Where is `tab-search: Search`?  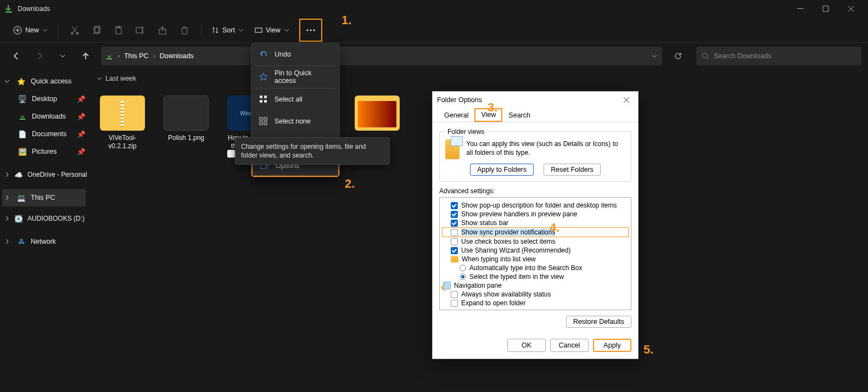
tab-search: Search is located at coordinates (519, 115).